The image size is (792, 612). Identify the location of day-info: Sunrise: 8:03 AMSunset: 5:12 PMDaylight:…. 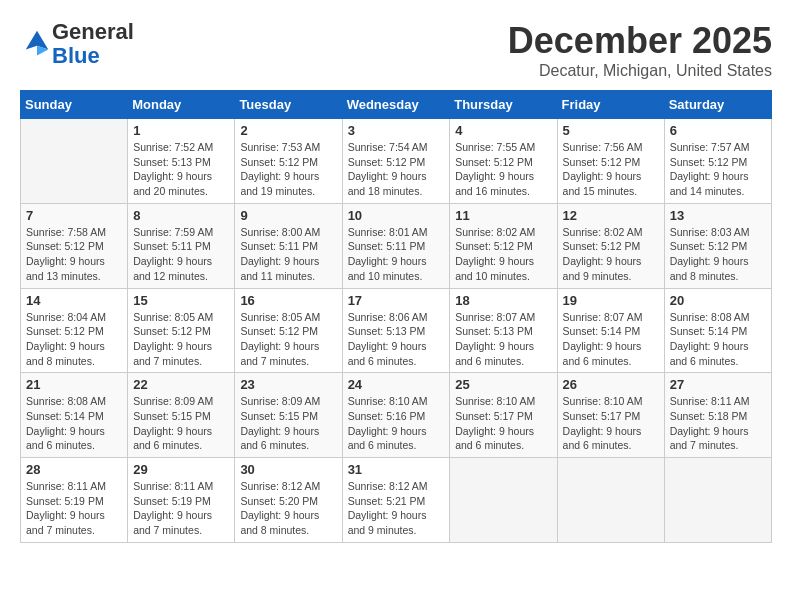
(718, 254).